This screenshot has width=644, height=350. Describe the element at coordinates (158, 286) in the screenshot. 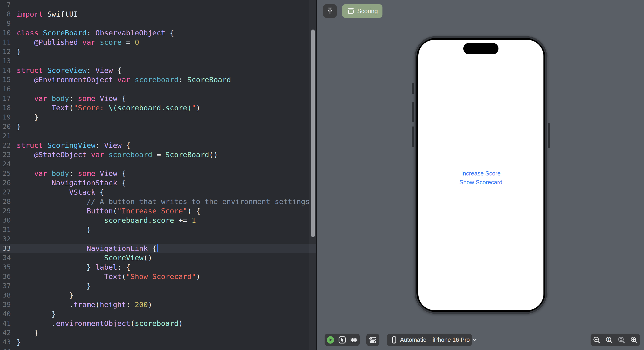

I see `code-line: 37 }` at that location.